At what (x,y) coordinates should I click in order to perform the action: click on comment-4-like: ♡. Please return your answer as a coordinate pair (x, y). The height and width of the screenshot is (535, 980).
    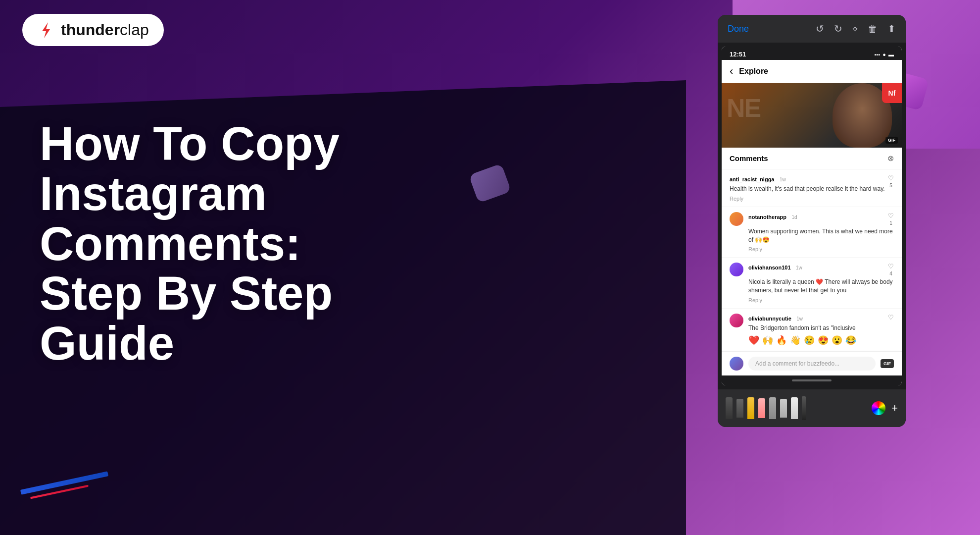
    Looking at the image, I should click on (891, 318).